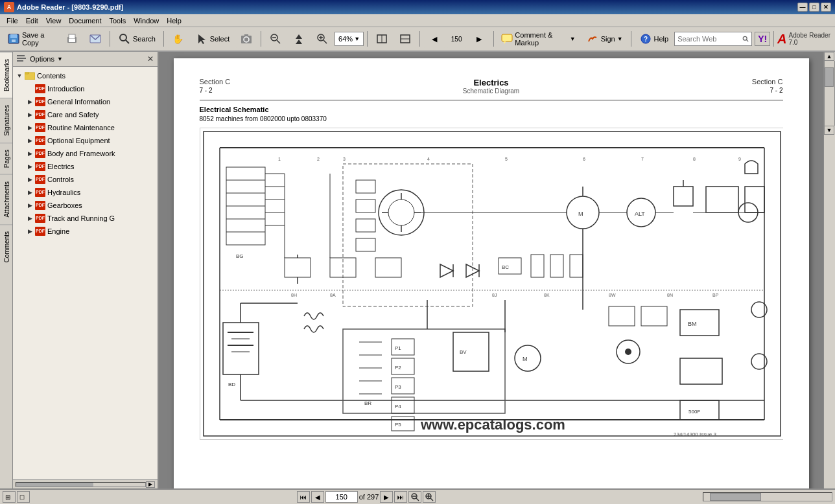 This screenshot has height=504, width=835. Describe the element at coordinates (6, 75) in the screenshot. I see `bookmarks-tab: Bookmarks` at that location.